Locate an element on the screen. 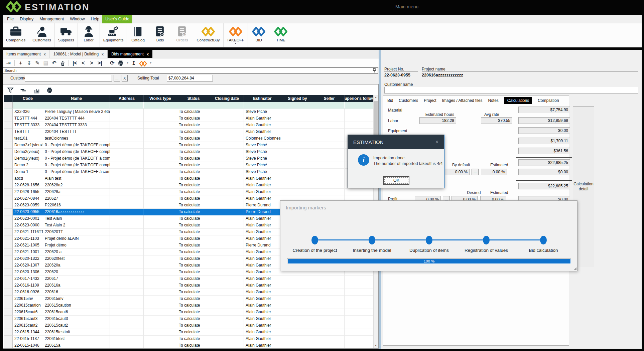 This screenshot has height=351, width=644. project-no-field: 22-0623-0955 is located at coordinates (401, 74).